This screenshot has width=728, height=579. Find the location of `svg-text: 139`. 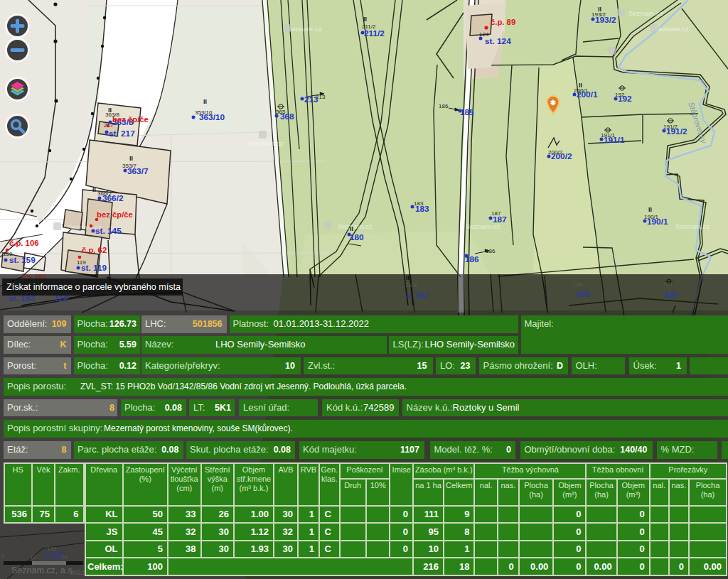

svg-text: 139 is located at coordinates (52, 548).